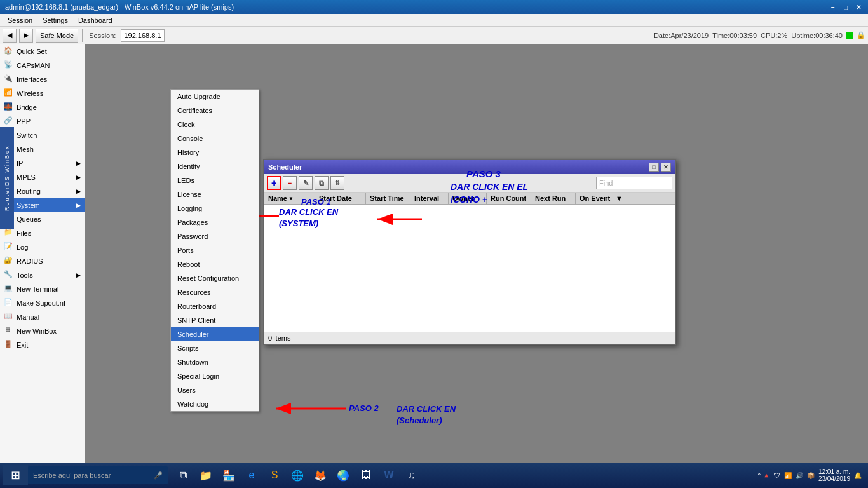 The height and width of the screenshot is (488, 868). What do you see at coordinates (833, 7) in the screenshot?
I see `minimize-button: −` at bounding box center [833, 7].